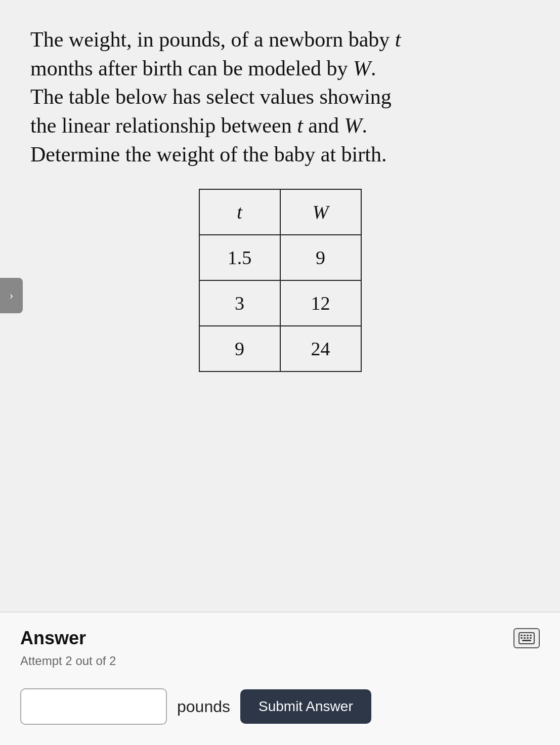  Describe the element at coordinates (53, 638) in the screenshot. I see `answer-label: Answer` at that location.